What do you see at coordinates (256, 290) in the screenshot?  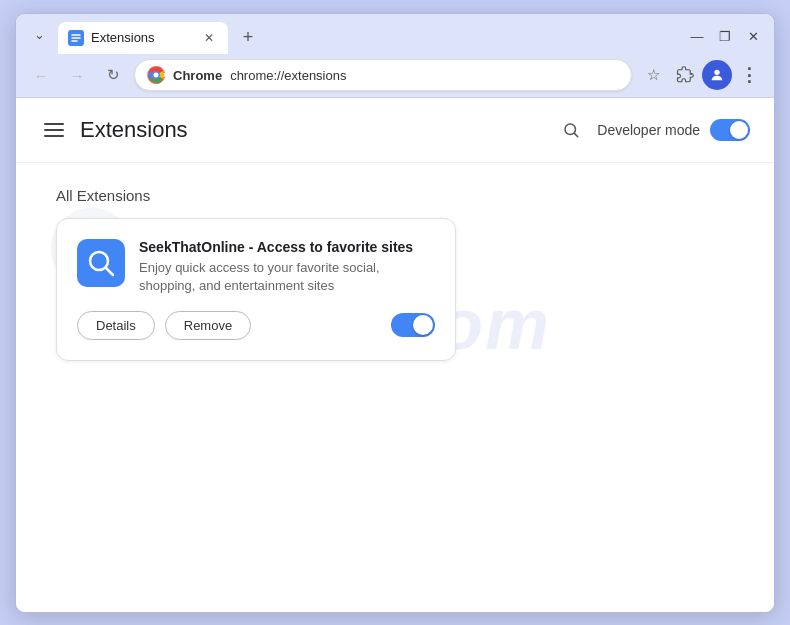 I see `extension-card: SeekThatOnline - Access to favorite site…` at bounding box center [256, 290].